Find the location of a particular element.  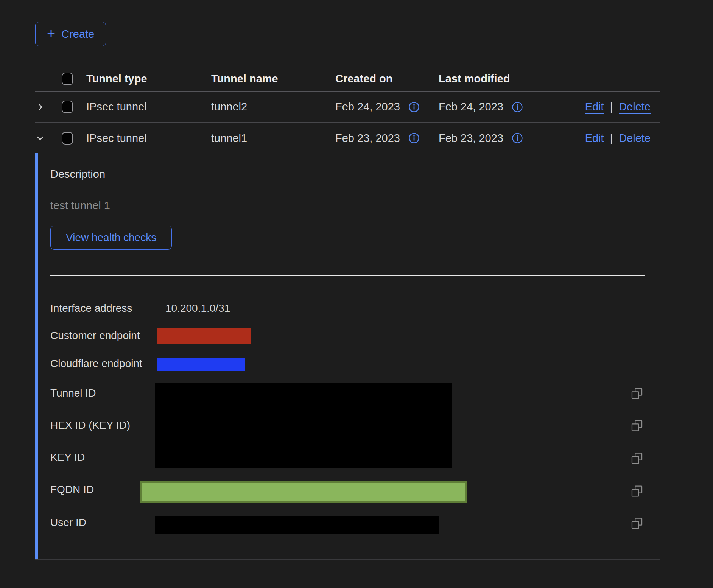

last-modified-cell: Feb 23, 2023 is located at coordinates (471, 138).